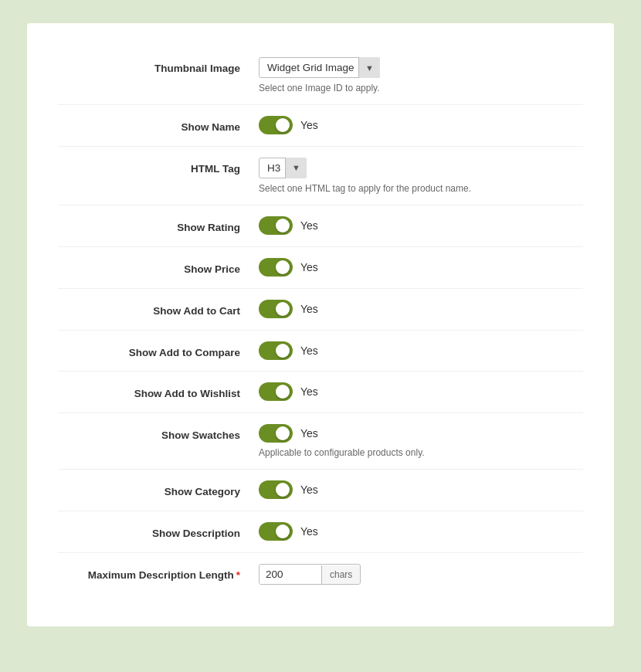  What do you see at coordinates (320, 68) in the screenshot?
I see `thumbnail-image-select-wrapper: Widget Grid Image Small Image Base Image…` at bounding box center [320, 68].